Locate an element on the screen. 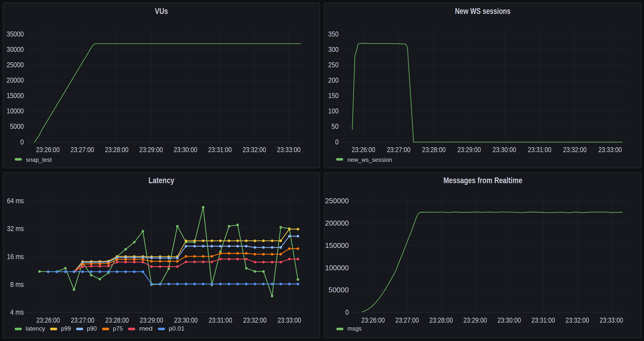  svg-text: 4 ms is located at coordinates (17, 312).